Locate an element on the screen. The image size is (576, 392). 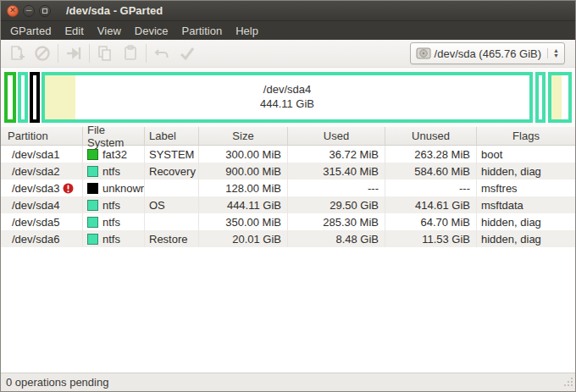
warning-icon is located at coordinates (68, 188).